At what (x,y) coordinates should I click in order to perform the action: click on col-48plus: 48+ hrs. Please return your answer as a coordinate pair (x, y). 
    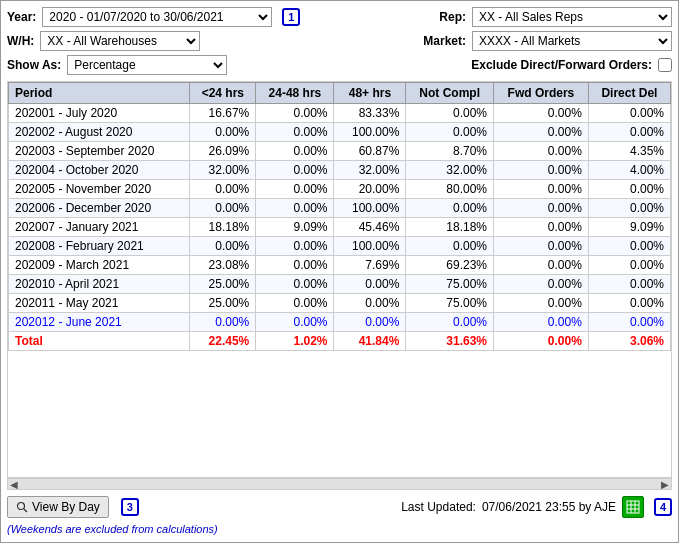
    Looking at the image, I should click on (370, 94).